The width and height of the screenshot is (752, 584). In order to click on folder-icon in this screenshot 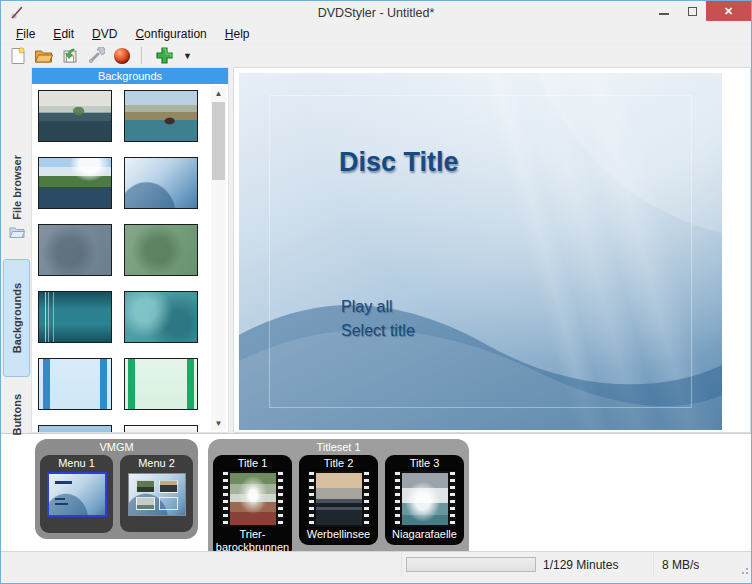, I will do `click(17, 232)`.